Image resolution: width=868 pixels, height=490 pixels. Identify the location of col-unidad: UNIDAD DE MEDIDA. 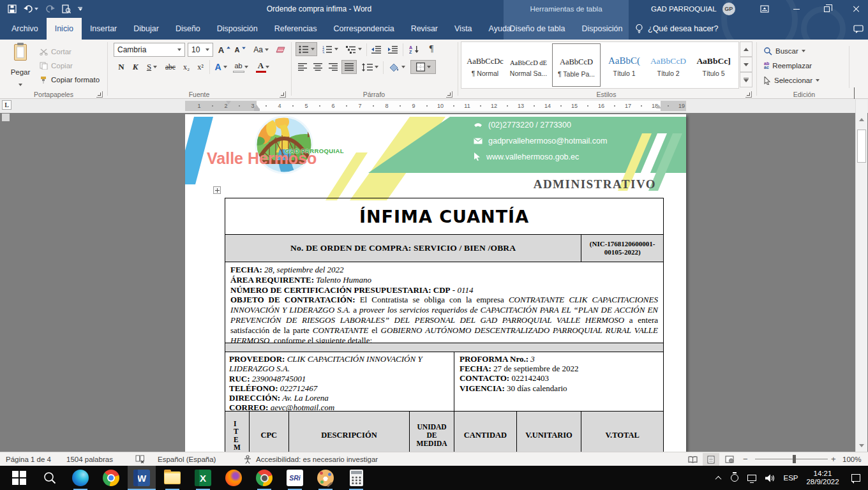
(432, 431).